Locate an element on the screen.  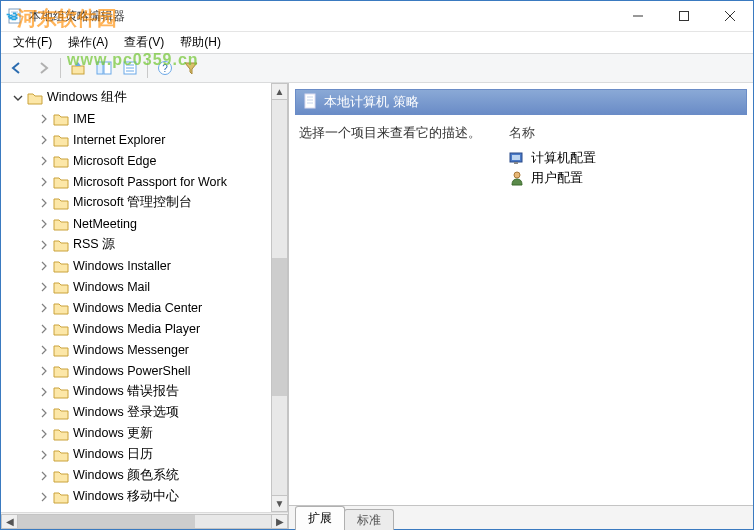
vertical-scrollbar: ▲ ▼ is located at coordinates (280, 298).